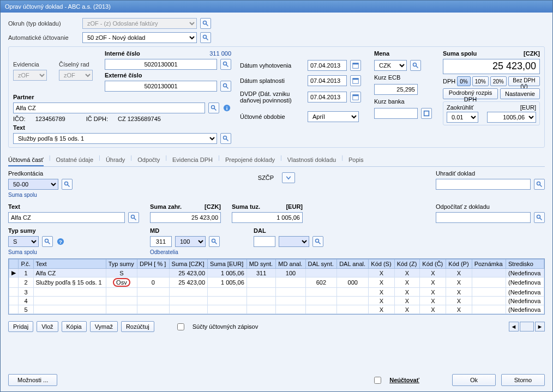 This screenshot has height=392, width=553. Describe the element at coordinates (185, 218) in the screenshot. I see `sumazahr-input` at that location.